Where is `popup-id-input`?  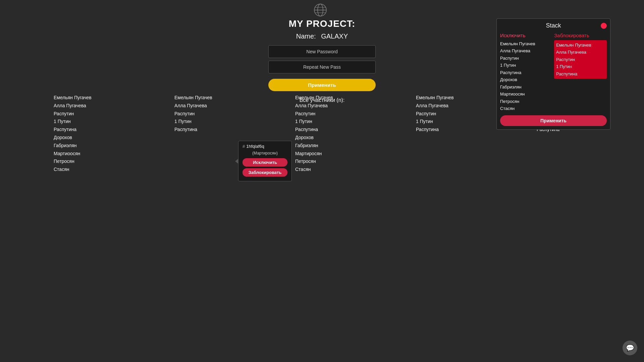 popup-id-input is located at coordinates (265, 146).